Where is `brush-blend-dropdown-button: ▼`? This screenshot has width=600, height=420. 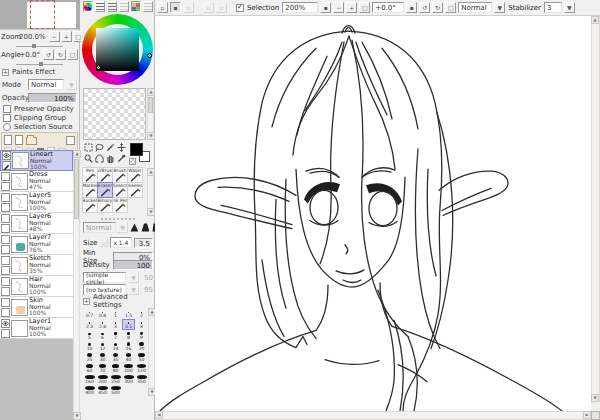
brush-blend-dropdown-button: ▼ is located at coordinates (122, 228).